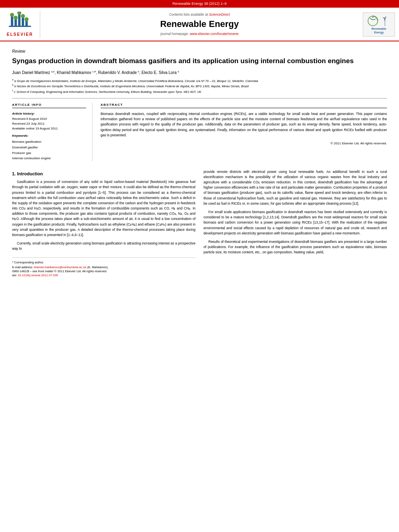 The image size is (399, 532). What do you see at coordinates (379, 31) in the screenshot?
I see `re-logo-text: RenewableEnergy` at bounding box center [379, 31].